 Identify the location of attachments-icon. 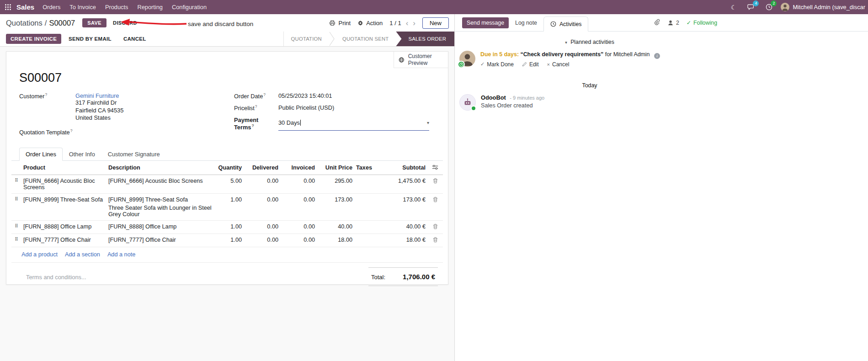
(657, 23).